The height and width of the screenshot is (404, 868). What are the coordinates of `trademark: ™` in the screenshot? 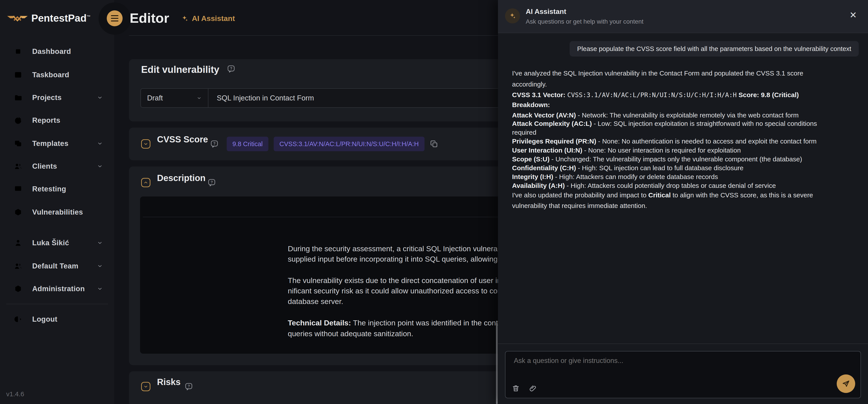 It's located at (89, 17).